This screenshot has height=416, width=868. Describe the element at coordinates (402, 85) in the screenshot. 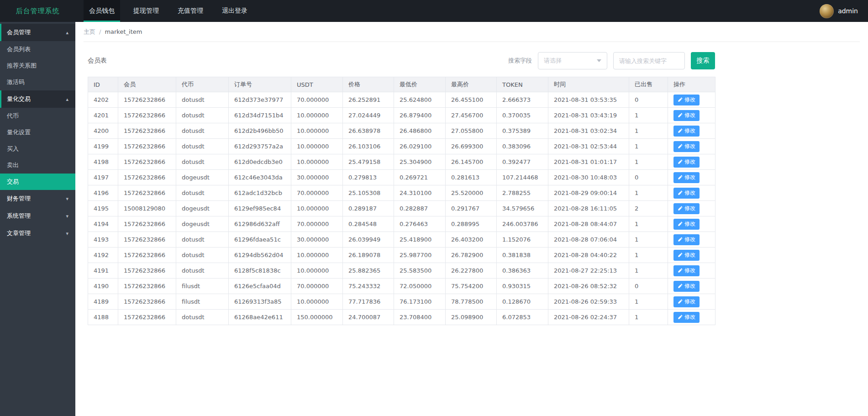

I see `table-header-row: ID会员代币订单号USDT价格最低价最高价TOKEN时间已出售操作` at that location.